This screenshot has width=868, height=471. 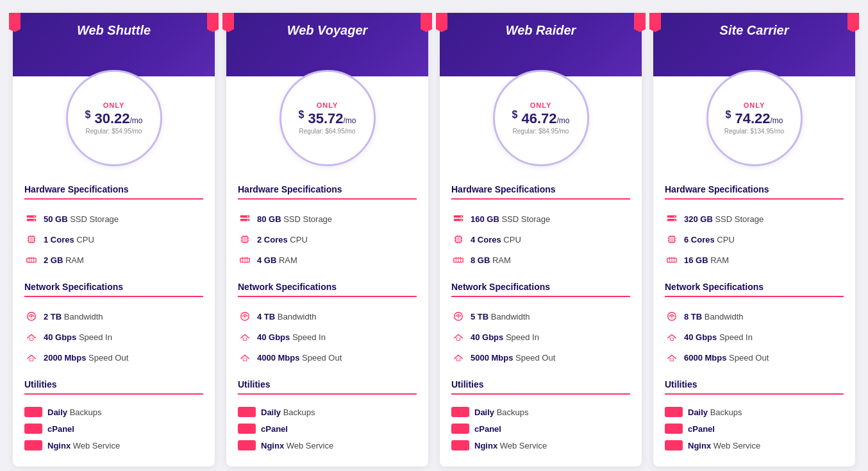 I want to click on price-regular-web-voyager: Regular: $64.95/mo, so click(x=328, y=131).